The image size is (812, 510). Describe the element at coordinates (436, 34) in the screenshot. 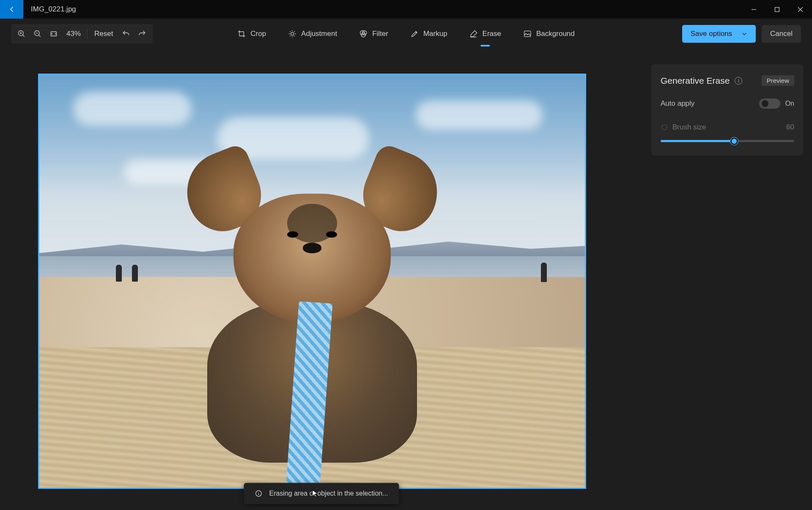

I see `tab-label: Markup` at that location.